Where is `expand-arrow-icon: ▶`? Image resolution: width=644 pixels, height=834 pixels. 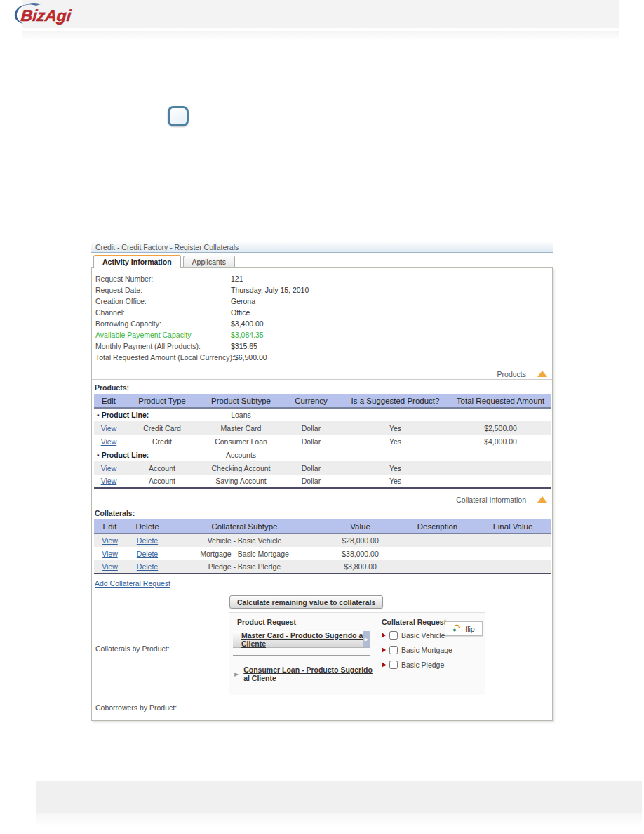
expand-arrow-icon: ▶ is located at coordinates (236, 674).